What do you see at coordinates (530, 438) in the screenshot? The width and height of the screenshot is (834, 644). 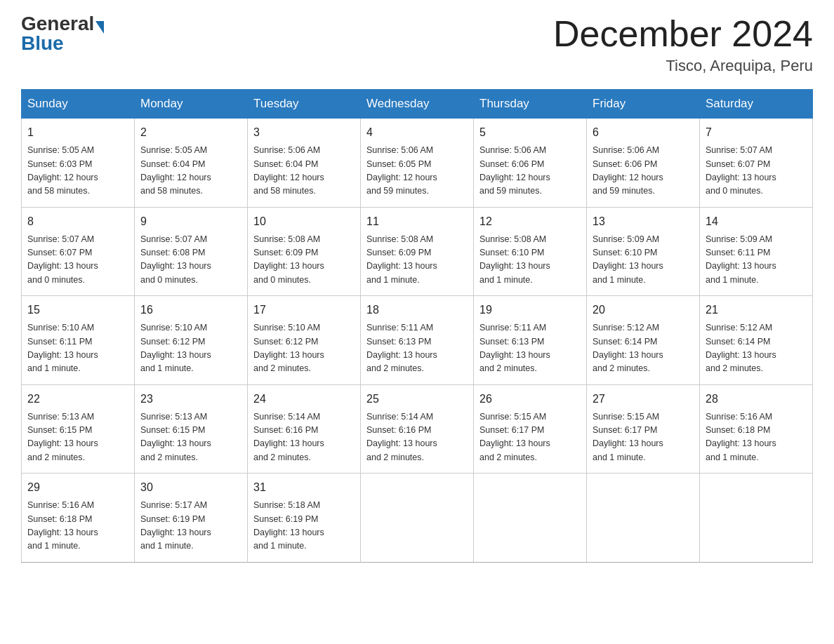 I see `day-info: Sunrise: 5:15 AMSunset: 6:17 PMDaylight:…` at bounding box center [530, 438].